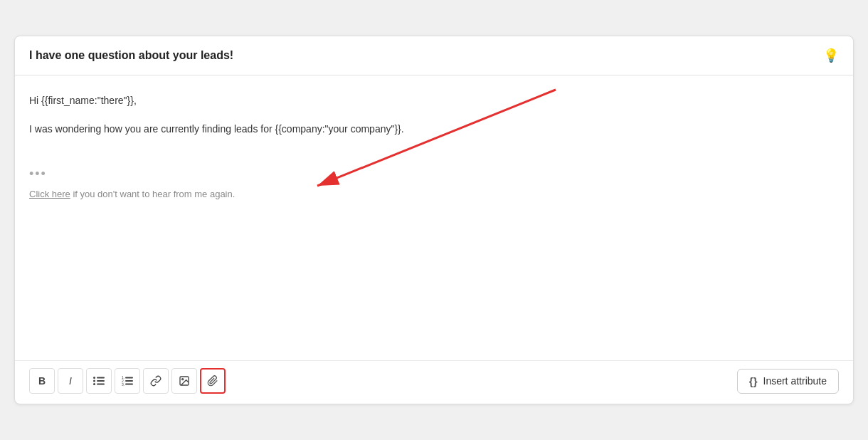 This screenshot has height=440, width=868. I want to click on toolbar-area: B I 1. 2. 3., so click(434, 382).